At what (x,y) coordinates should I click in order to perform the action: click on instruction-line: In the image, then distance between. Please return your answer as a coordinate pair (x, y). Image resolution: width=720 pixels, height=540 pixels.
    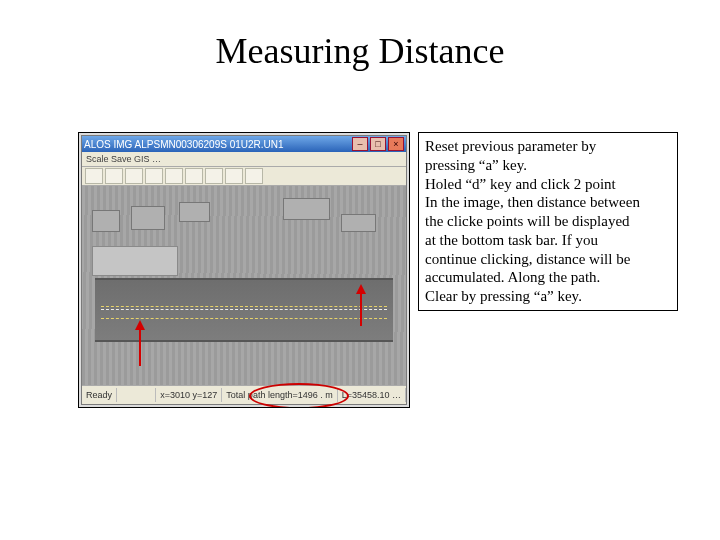
    Looking at the image, I should click on (548, 202).